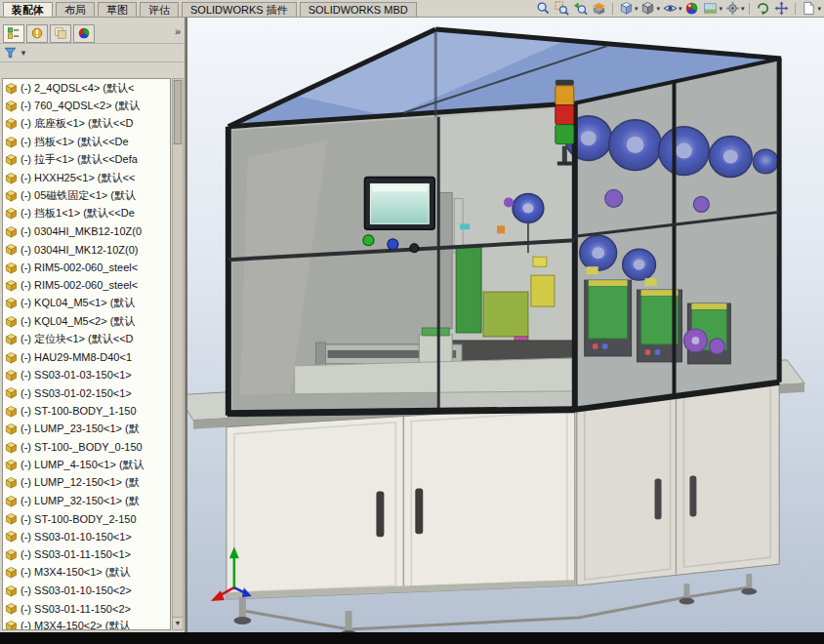  What do you see at coordinates (627, 8) in the screenshot?
I see `view-orientation-icon` at bounding box center [627, 8].